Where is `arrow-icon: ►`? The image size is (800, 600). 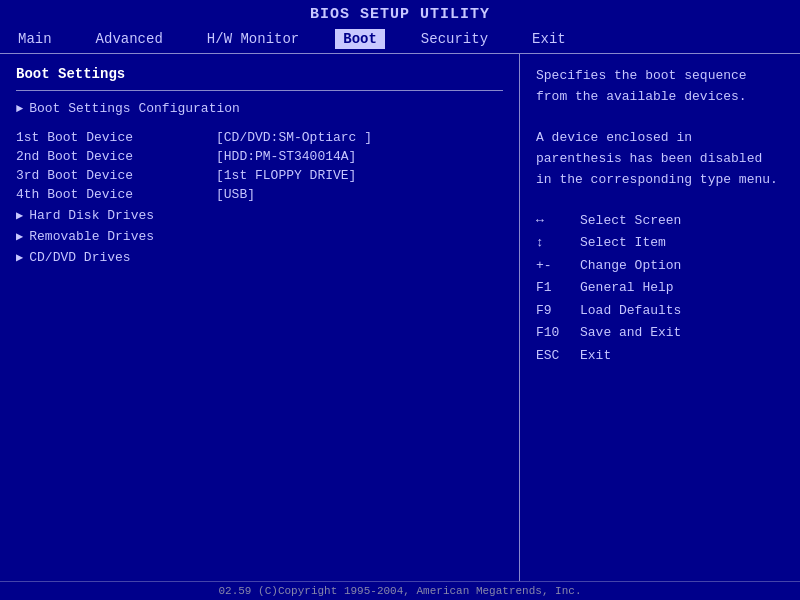 arrow-icon: ► is located at coordinates (20, 109).